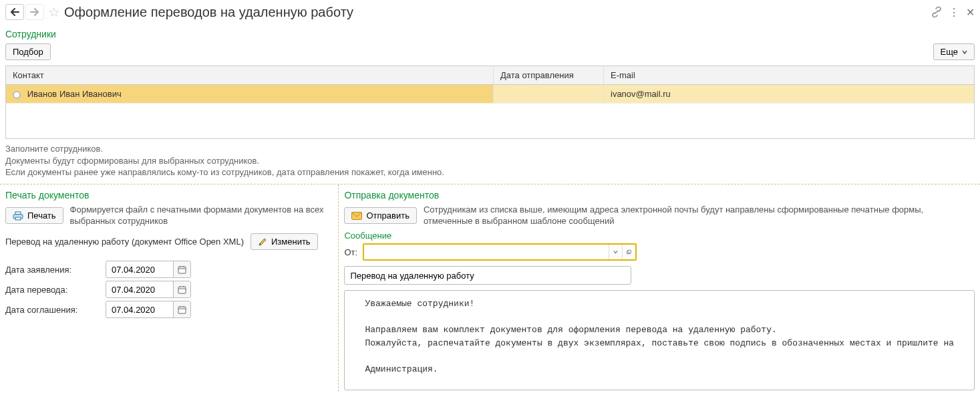  Describe the element at coordinates (54, 12) in the screenshot. I see `star-icon: ☆` at that location.